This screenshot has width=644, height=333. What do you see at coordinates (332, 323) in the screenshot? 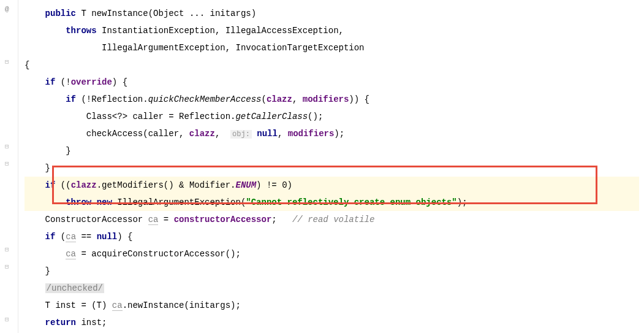
I see `code-line: return inst;` at bounding box center [332, 323].